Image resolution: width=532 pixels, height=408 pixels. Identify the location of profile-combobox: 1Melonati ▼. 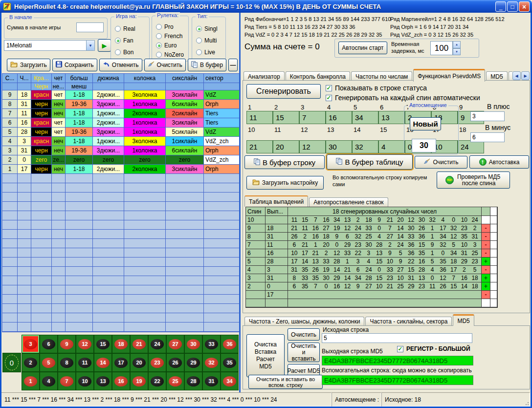
(49, 45).